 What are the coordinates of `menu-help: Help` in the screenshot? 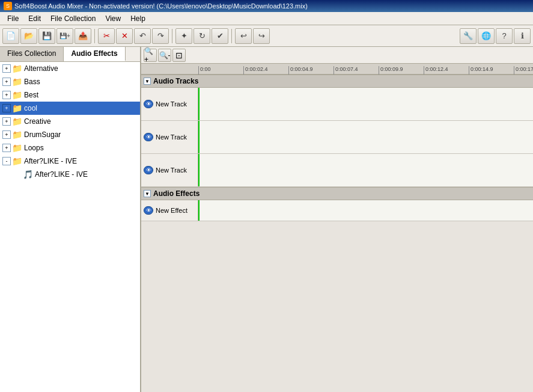 It's located at (138, 19).